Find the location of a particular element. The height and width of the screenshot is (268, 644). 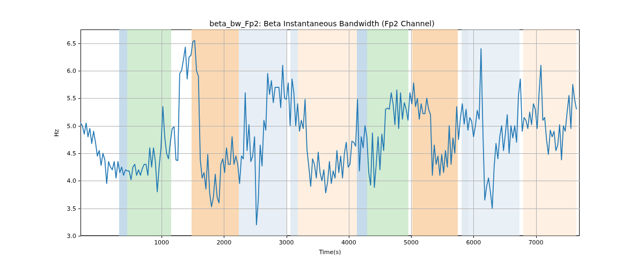

y-tick-label: 6.0 is located at coordinates (72, 71).